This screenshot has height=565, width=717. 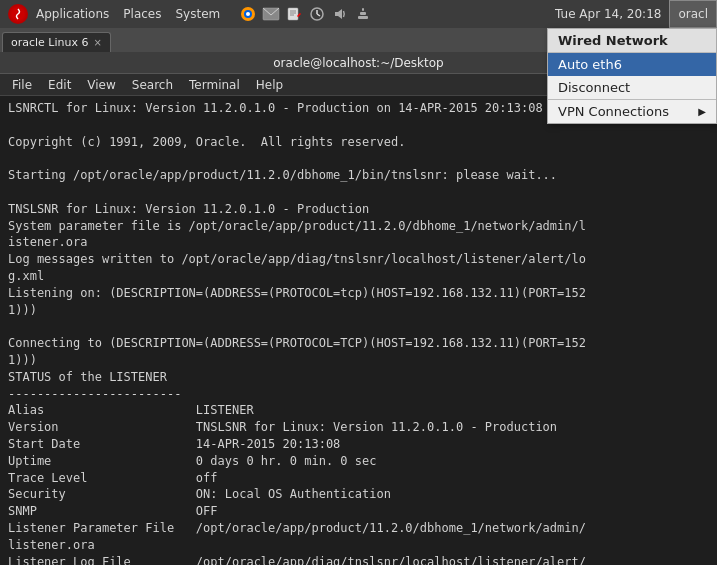 I want to click on clock-icon, so click(x=317, y=14).